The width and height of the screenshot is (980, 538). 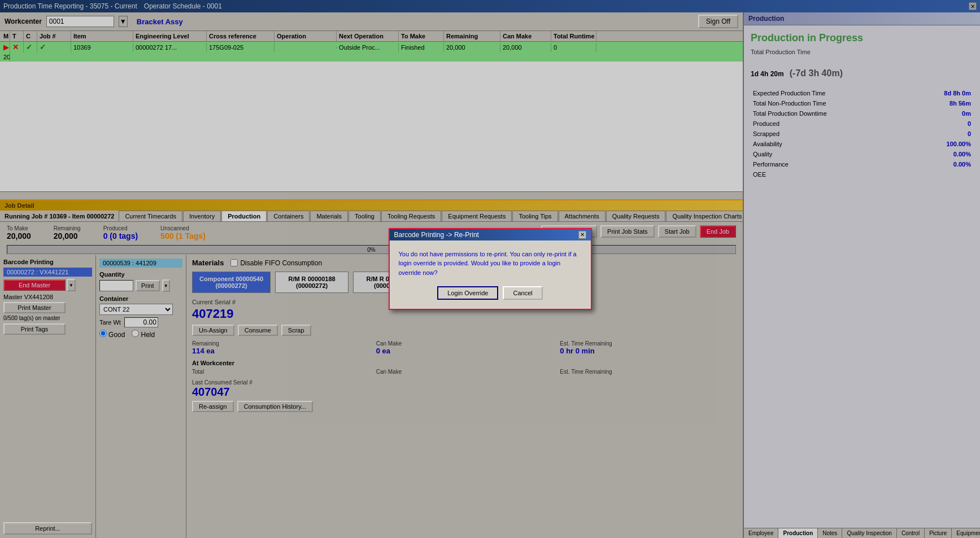 I want to click on cancel-button: Cancel, so click(x=522, y=293).